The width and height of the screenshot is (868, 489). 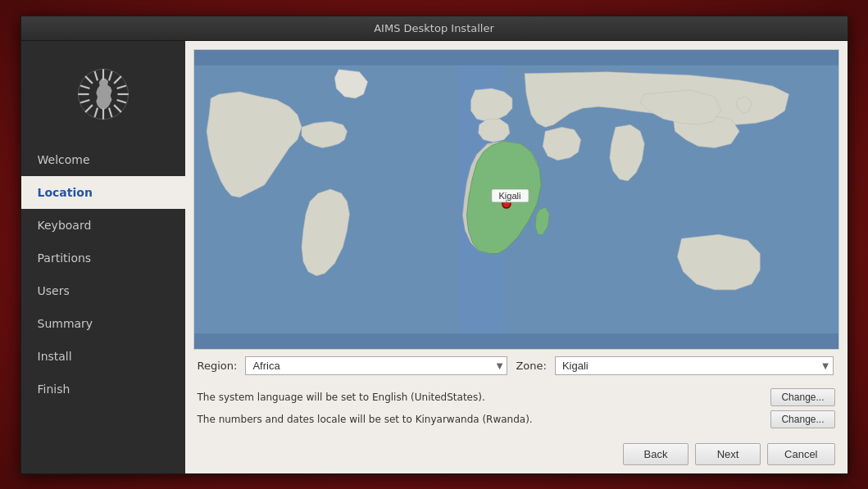 What do you see at coordinates (802, 419) in the screenshot?
I see `change-locale-button: Change...` at bounding box center [802, 419].